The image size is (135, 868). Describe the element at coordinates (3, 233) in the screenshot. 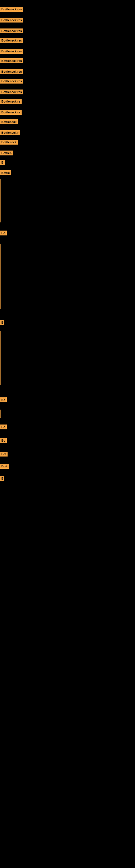

I see `bottleneck-label-17: Bo` at that location.